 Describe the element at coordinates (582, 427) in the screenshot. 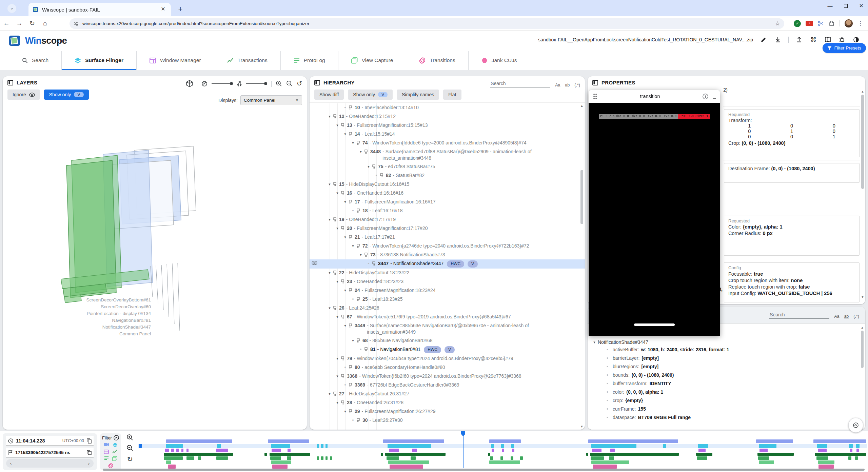

I see `scroll-down-icon: ▼` at that location.